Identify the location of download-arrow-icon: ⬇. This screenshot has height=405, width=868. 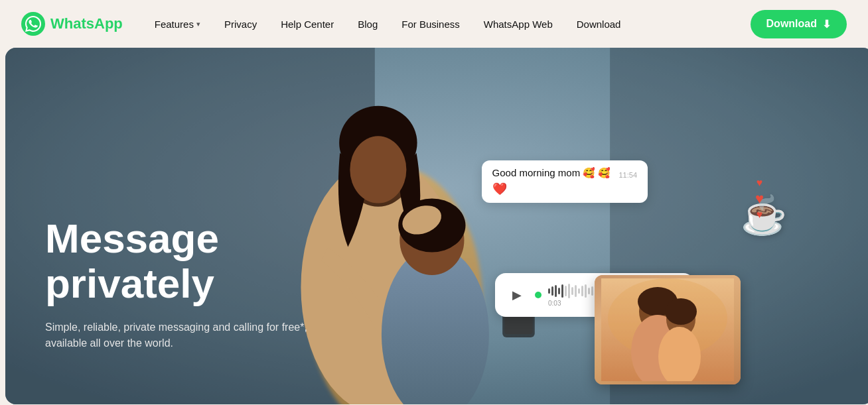
(827, 24).